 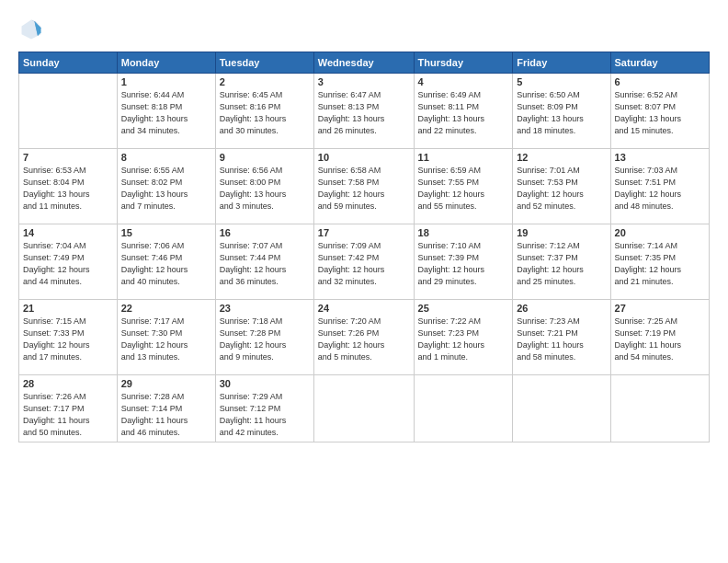 What do you see at coordinates (364, 63) in the screenshot?
I see `calendar-header-wednesday: Wednesday` at bounding box center [364, 63].